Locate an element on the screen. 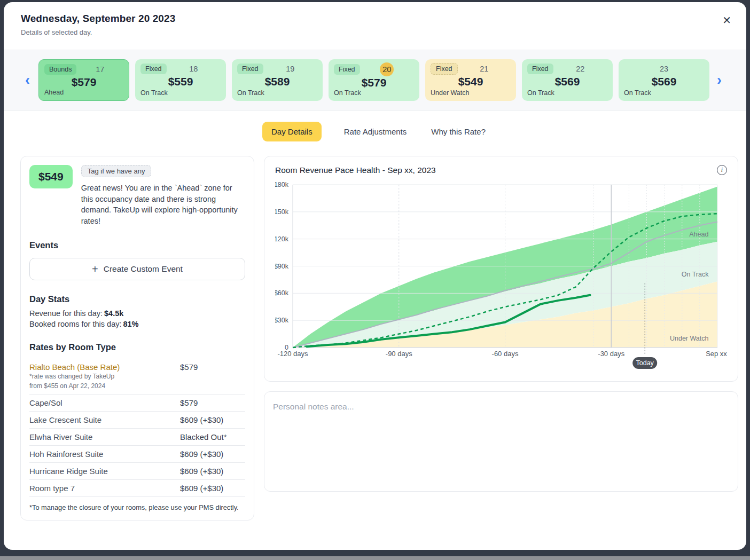  tag-badge: Tag if we have any is located at coordinates (116, 171).